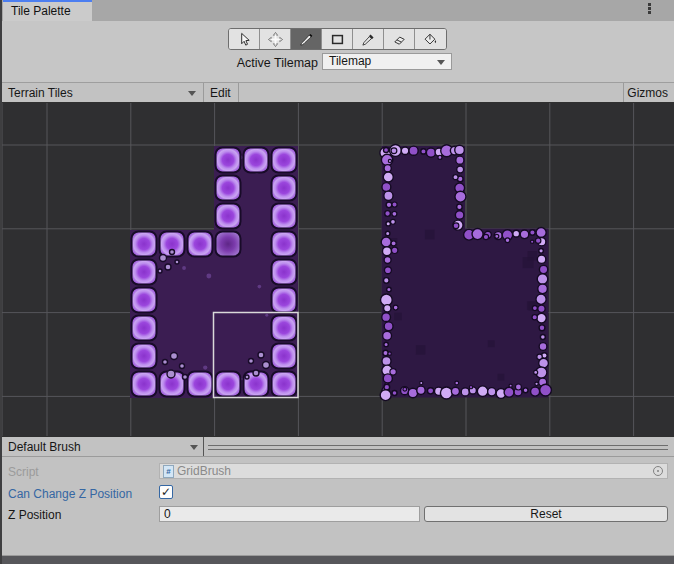  What do you see at coordinates (41, 11) in the screenshot?
I see `tab-title: Tile Palette` at bounding box center [41, 11].